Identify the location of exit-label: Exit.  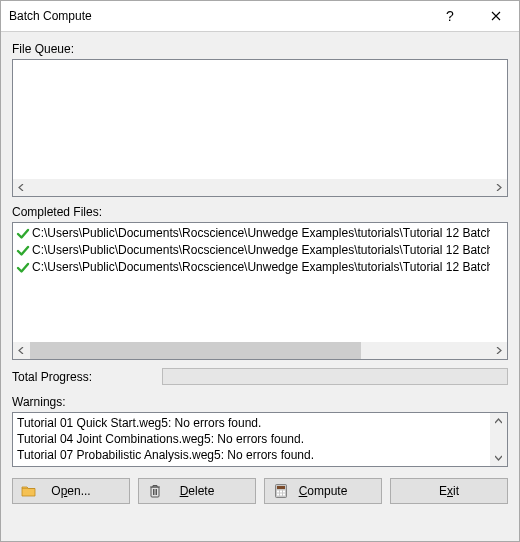
(449, 491).